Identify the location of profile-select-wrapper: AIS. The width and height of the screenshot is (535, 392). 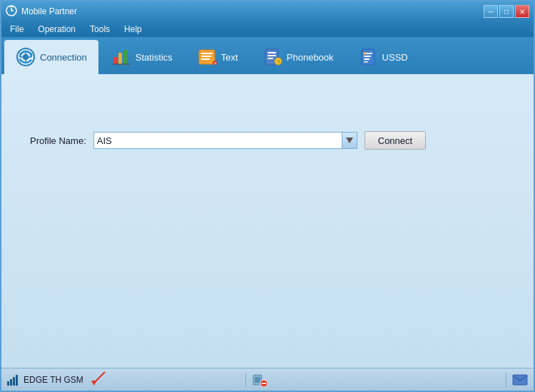
(225, 140).